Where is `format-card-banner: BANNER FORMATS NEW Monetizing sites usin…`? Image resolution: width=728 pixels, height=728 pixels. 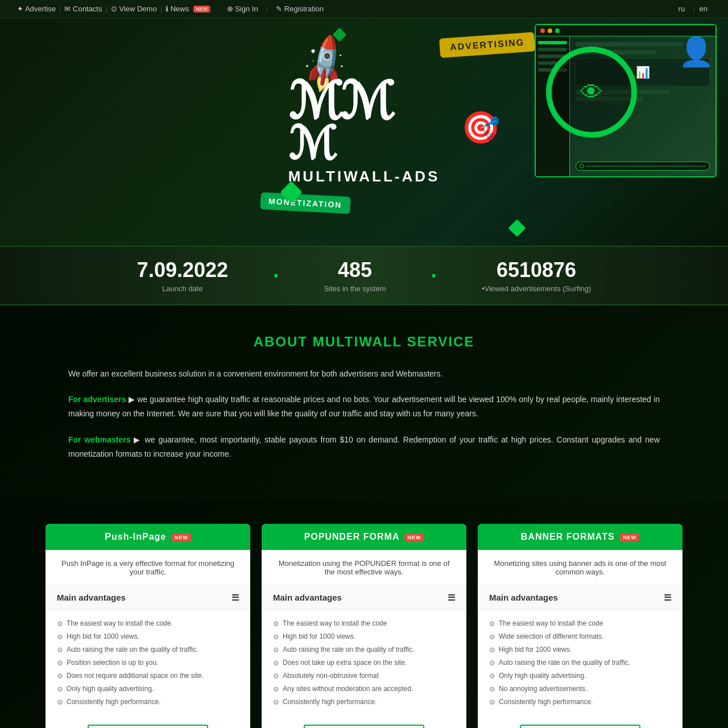 format-card-banner: BANNER FORMATS NEW Monetizing sites usin… is located at coordinates (580, 626).